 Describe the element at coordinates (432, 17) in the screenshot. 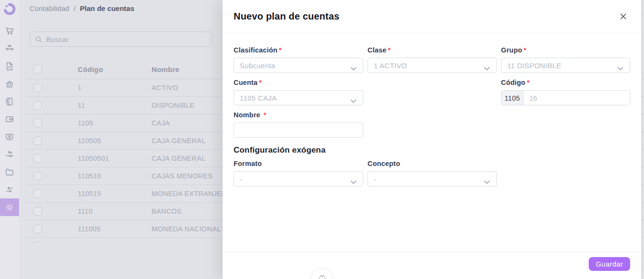

I see `modal-header: Nuevo plan de cuentas` at that location.